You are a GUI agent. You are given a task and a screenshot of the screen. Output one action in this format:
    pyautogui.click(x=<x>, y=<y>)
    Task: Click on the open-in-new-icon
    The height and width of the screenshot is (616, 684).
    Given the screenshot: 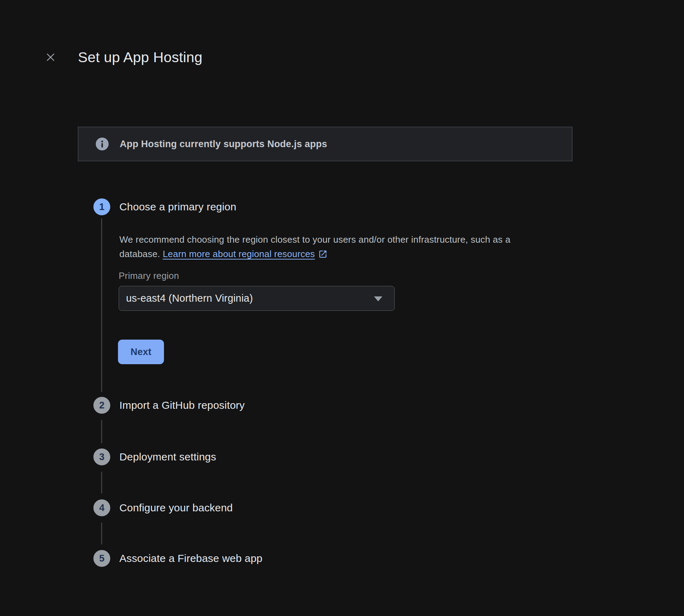 What is the action you would take?
    pyautogui.click(x=323, y=254)
    